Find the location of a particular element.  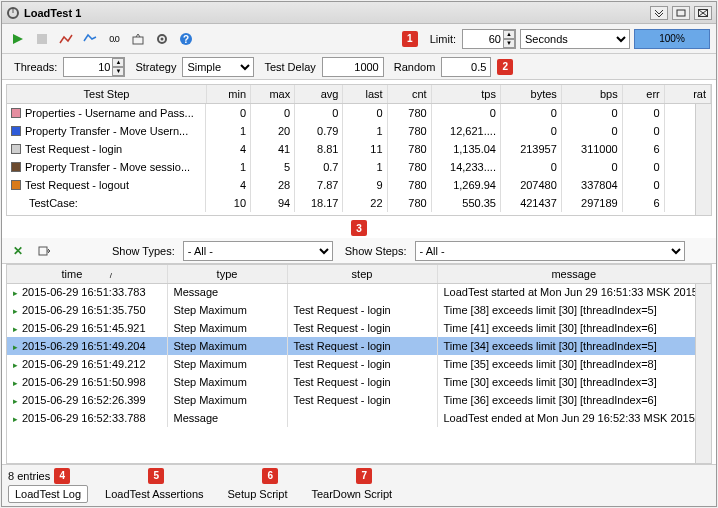

stats-cell-avg: 18.17 is located at coordinates (319, 203).